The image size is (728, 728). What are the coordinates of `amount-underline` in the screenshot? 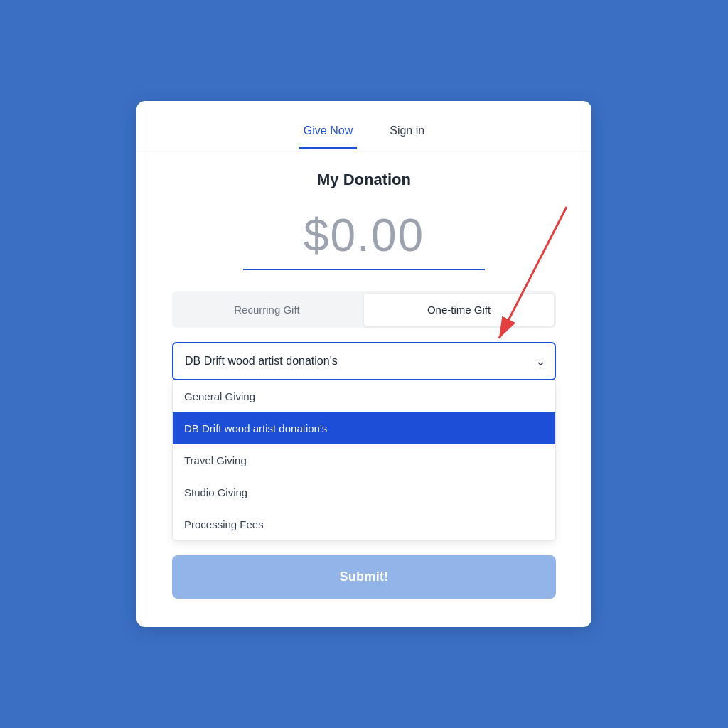 It's located at (364, 269).